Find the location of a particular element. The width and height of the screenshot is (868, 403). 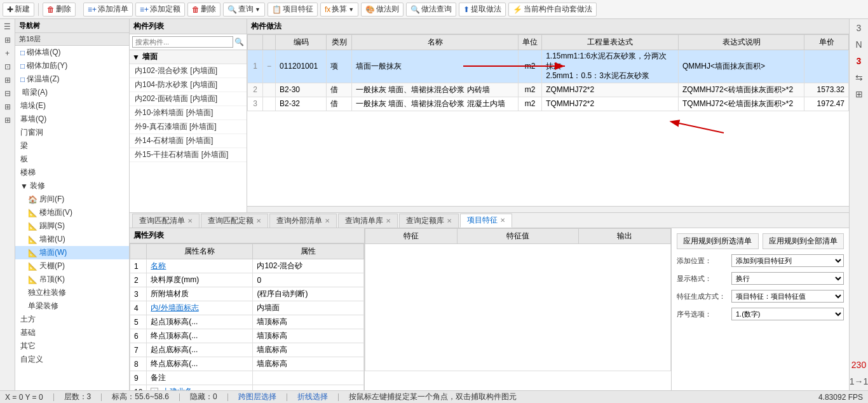

sidebar-item-door-window: 门窗洞 is located at coordinates (72, 132).